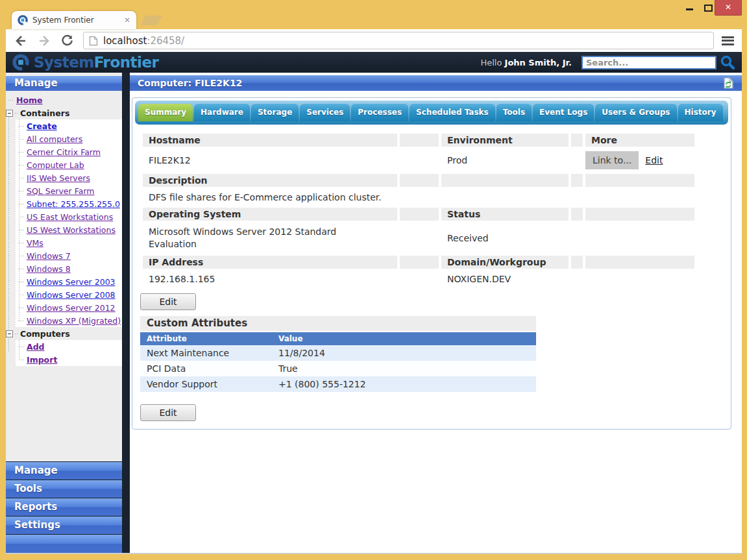 This screenshot has width=747, height=560. I want to click on accordion-tools: Tools, so click(64, 489).